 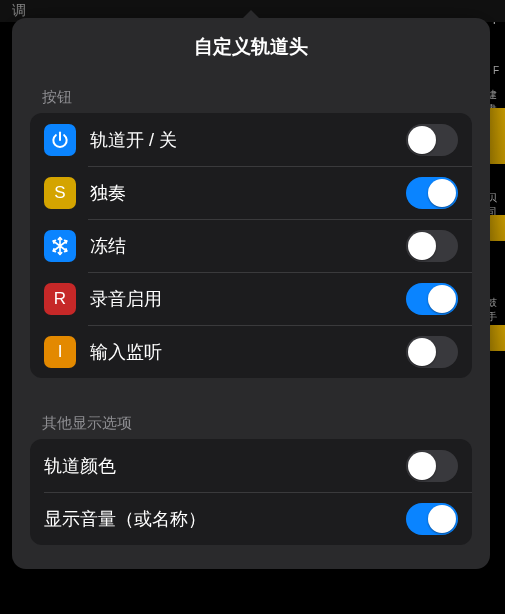 I want to click on section-label-buttons: 按钮, so click(x=251, y=98).